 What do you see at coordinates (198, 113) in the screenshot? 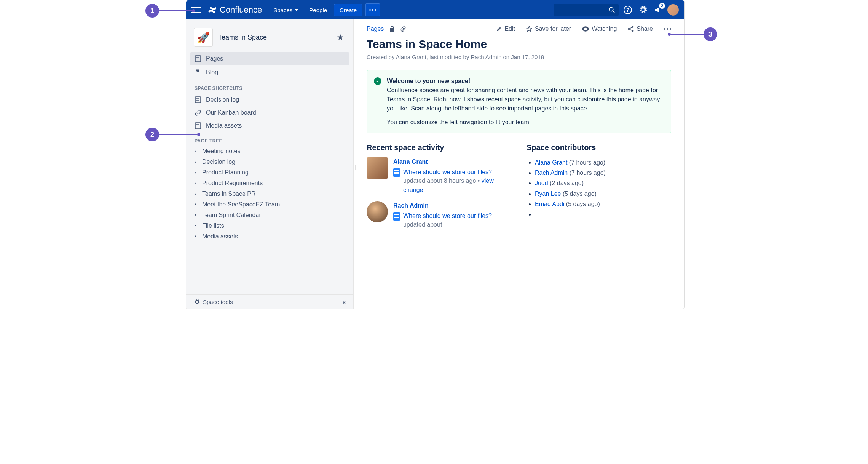
I see `link-icon` at bounding box center [198, 113].